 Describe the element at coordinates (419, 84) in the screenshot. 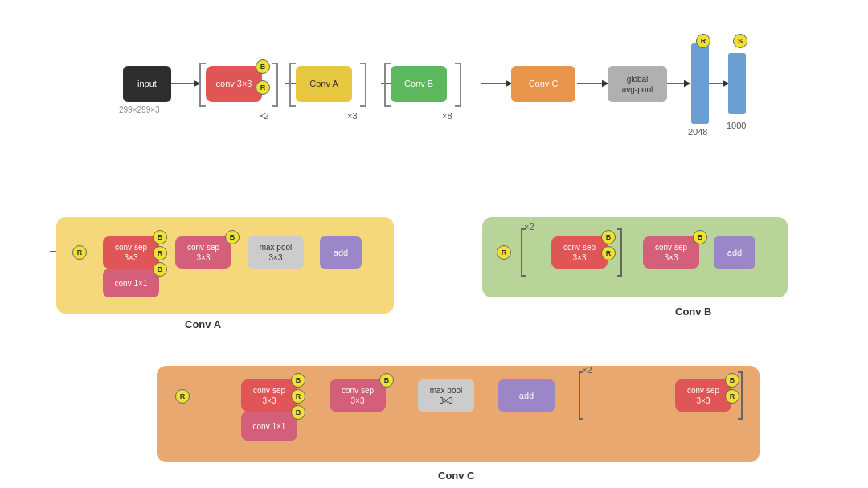

I see `convB-box: Conv B` at that location.